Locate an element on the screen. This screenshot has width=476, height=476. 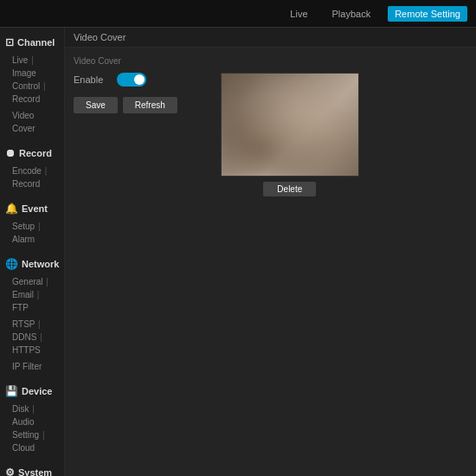
content-header: Video Cover is located at coordinates (270, 38).